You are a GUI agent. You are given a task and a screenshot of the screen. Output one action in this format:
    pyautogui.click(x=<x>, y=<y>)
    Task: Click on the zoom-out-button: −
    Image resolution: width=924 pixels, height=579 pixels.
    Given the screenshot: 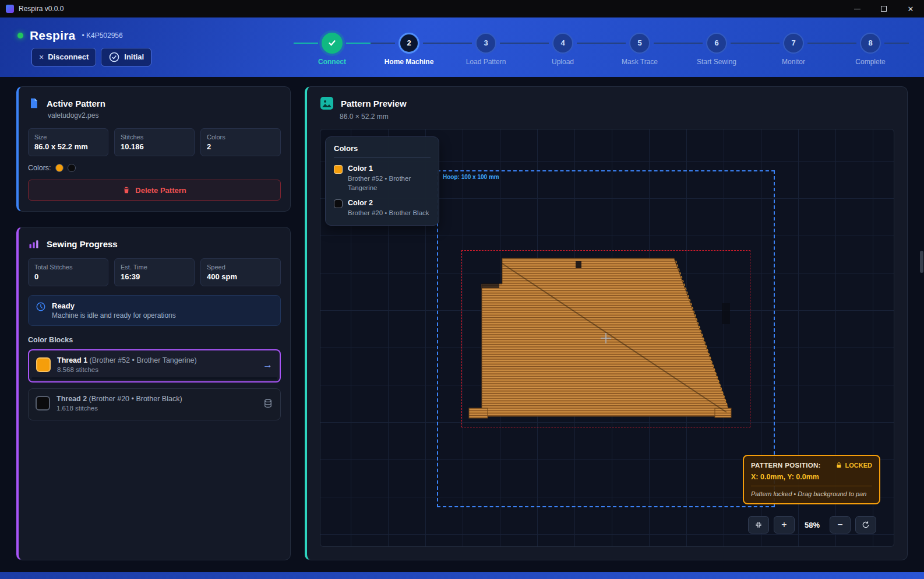 What is the action you would take?
    pyautogui.click(x=840, y=525)
    